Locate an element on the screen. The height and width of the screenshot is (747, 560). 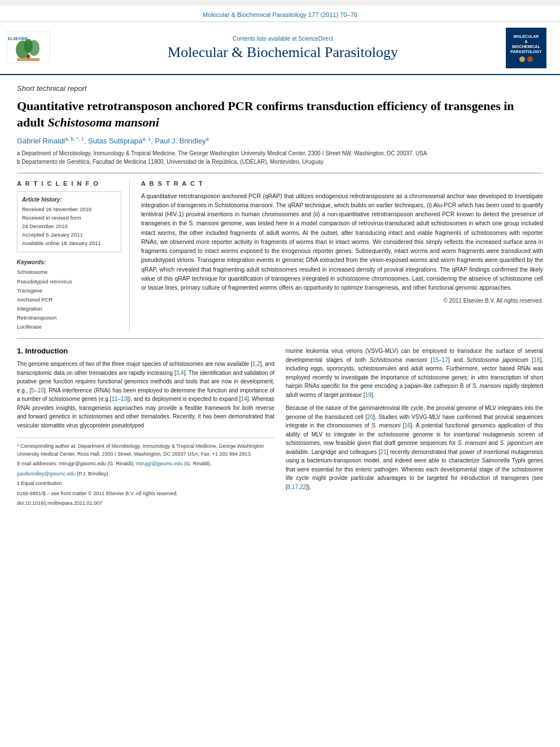
abstract-text: A quantitative retrotransposon anchored … is located at coordinates (342, 242).